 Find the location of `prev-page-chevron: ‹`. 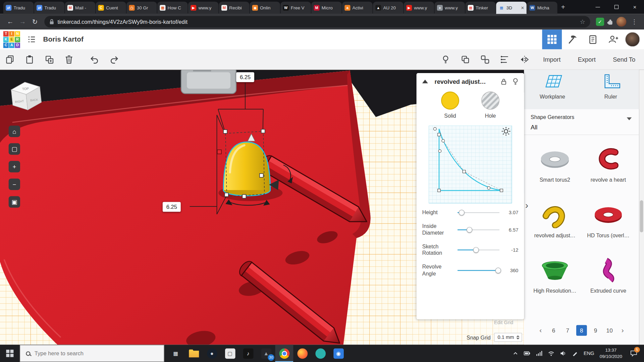

prev-page-chevron: ‹ is located at coordinates (541, 330).